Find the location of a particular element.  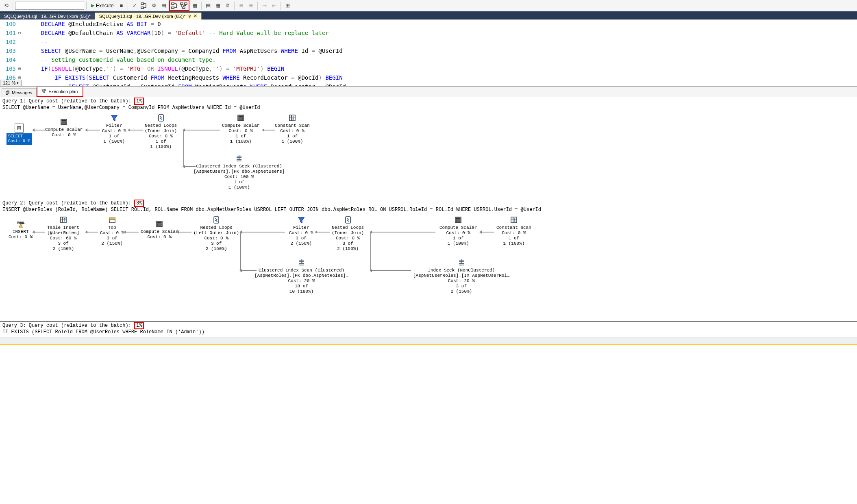

op-subtitle: [AspNetUsers].[PK_dbo.AspNetUsers] is located at coordinates (239, 172).